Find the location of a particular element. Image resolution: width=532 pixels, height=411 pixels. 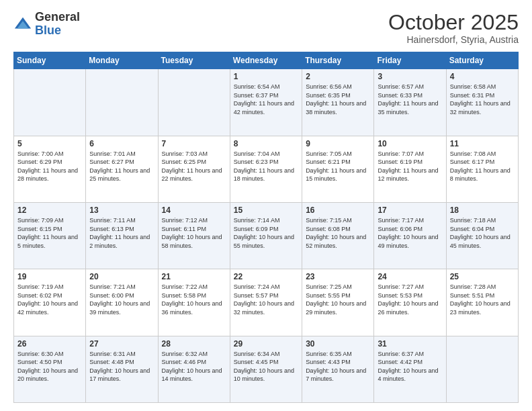

calendar-header-row: Sunday Monday Tuesday Wednesday Thursday… is located at coordinates (266, 60).